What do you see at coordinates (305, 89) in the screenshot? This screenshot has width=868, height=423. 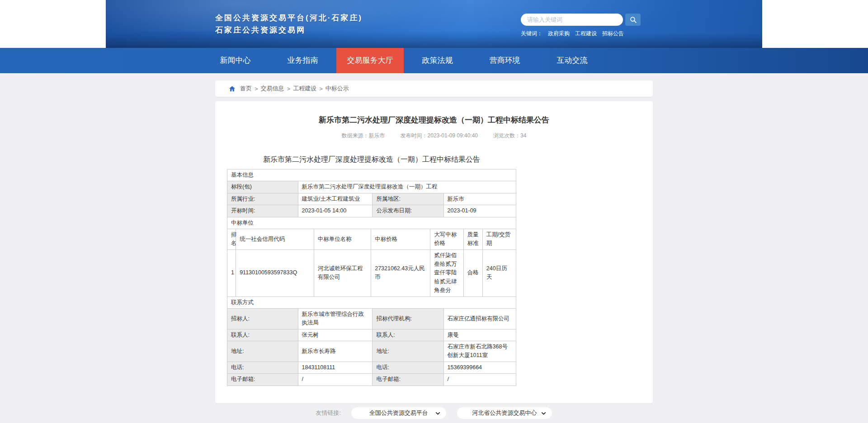 I see `breadcrumb-engineering: 工程建设` at bounding box center [305, 89].